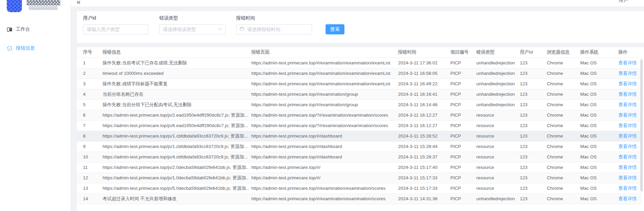 Image resolution: width=644 pixels, height=211 pixels. Describe the element at coordinates (359, 73) in the screenshot. I see `table-row: 2timeout of 10000ms exceededhttps://admi…` at that location.